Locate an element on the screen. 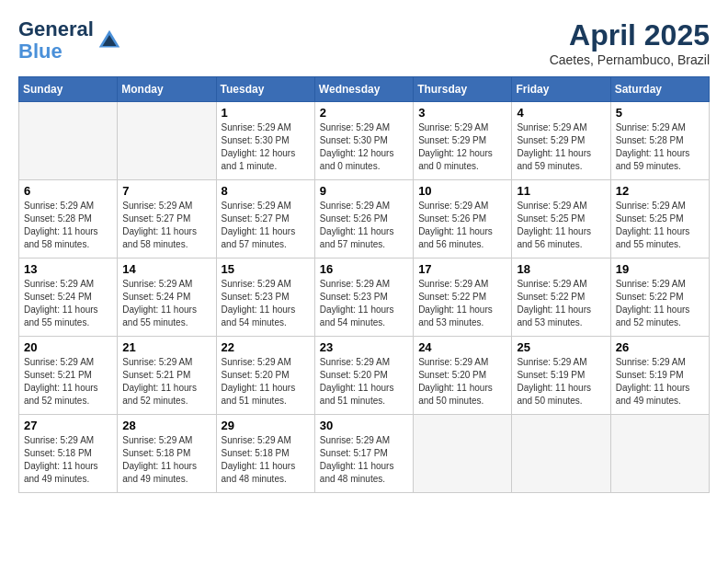 Image resolution: width=728 pixels, height=563 pixels. day-number: 30 is located at coordinates (364, 425).